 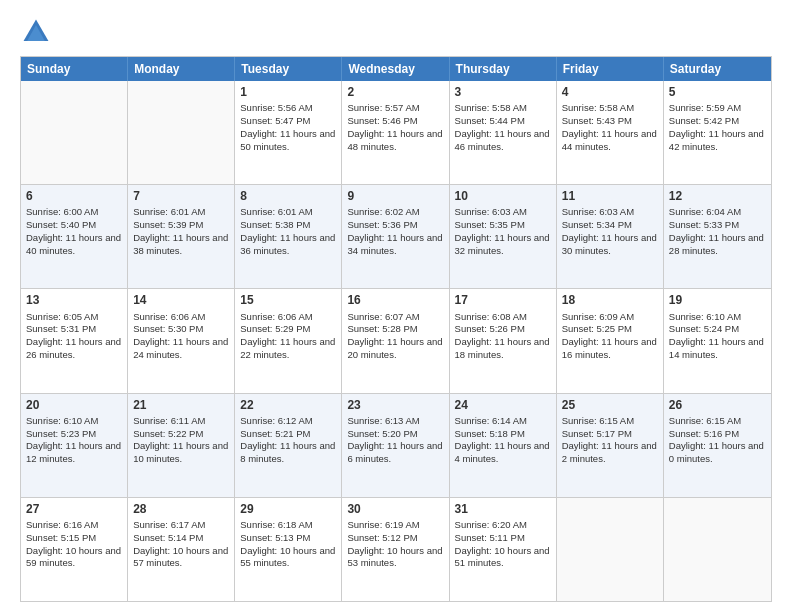 What do you see at coordinates (490, 224) in the screenshot?
I see `sunset-text: Sunset: 5:35 PM` at bounding box center [490, 224].